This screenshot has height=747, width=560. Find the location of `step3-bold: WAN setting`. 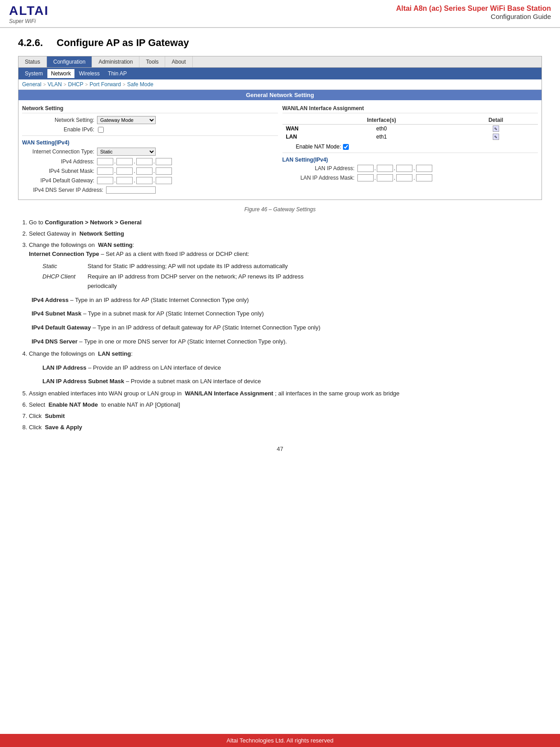

step3-bold: WAN setting is located at coordinates (116, 245).